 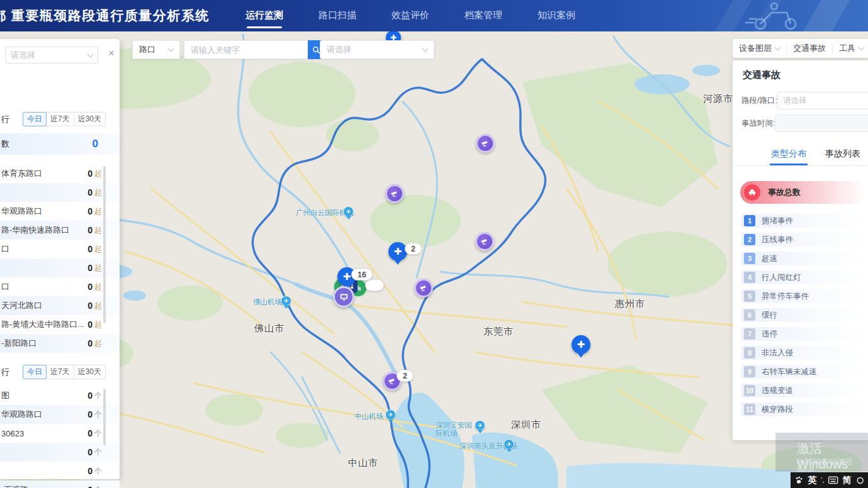 What do you see at coordinates (718, 99) in the screenshot?
I see `city-label-heyuan: 河源市` at bounding box center [718, 99].